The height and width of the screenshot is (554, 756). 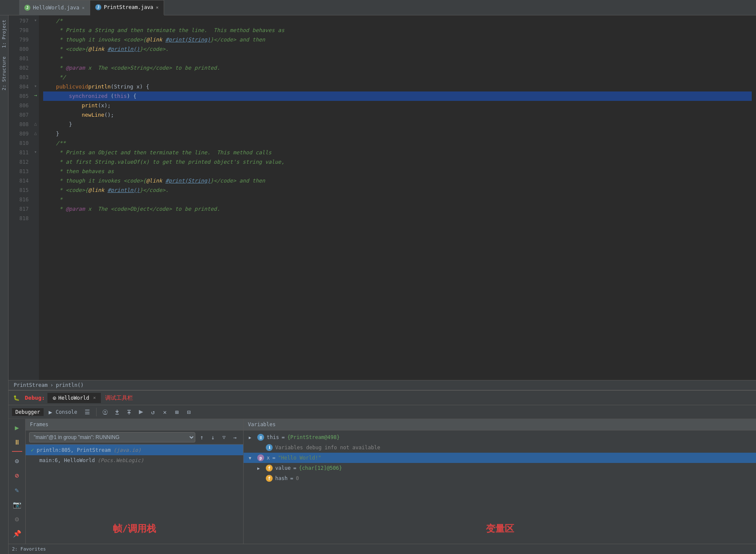 What do you see at coordinates (269, 468) in the screenshot?
I see `var-icon-value: f` at bounding box center [269, 468].